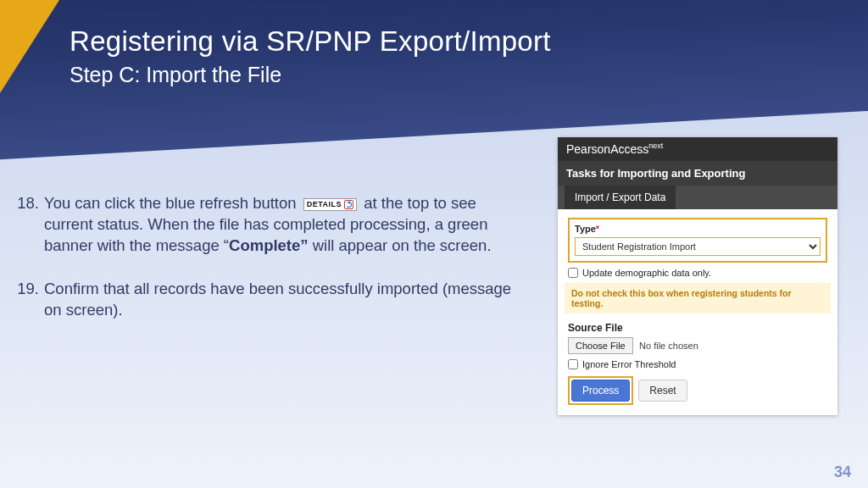 The image size is (868, 488). Describe the element at coordinates (573, 273) in the screenshot. I see `update-demographic-input` at that location.